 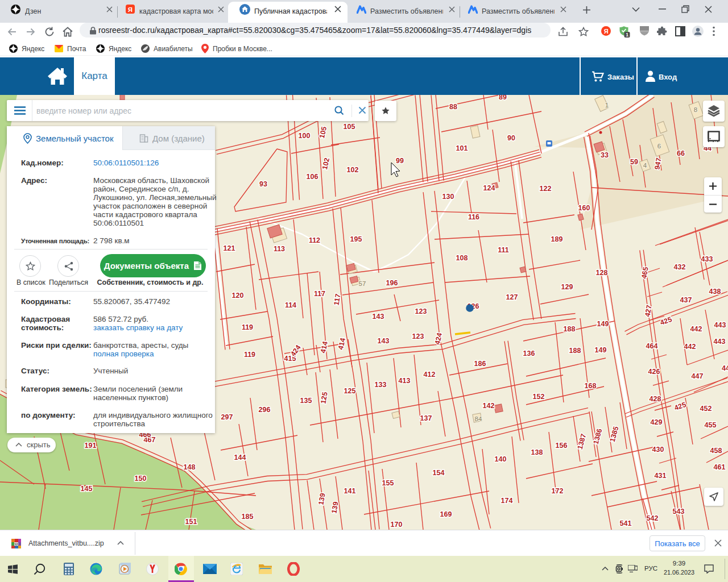 What do you see at coordinates (248, 517) in the screenshot?
I see `svg-text: 185` at bounding box center [248, 517].